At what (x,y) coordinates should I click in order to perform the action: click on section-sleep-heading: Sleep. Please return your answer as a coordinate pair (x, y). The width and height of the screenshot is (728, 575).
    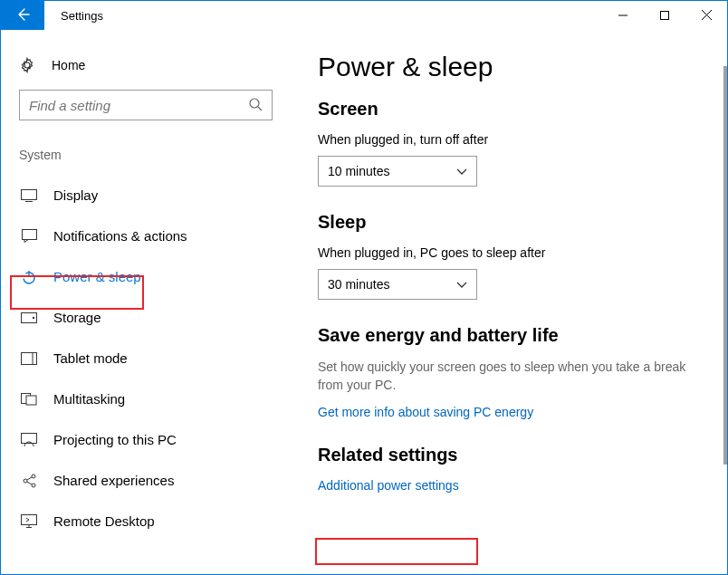
    Looking at the image, I should click on (509, 223).